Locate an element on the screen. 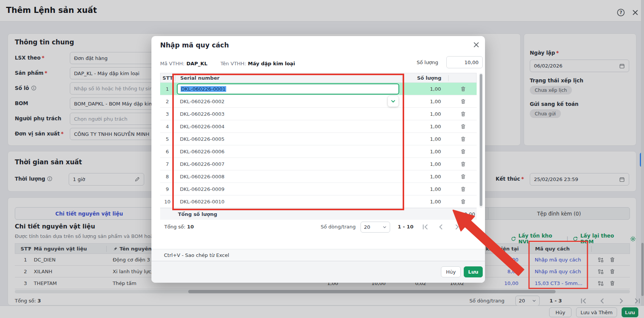 The width and height of the screenshot is (644, 318). cell-serial: DKL-060226-0003 is located at coordinates (202, 114).